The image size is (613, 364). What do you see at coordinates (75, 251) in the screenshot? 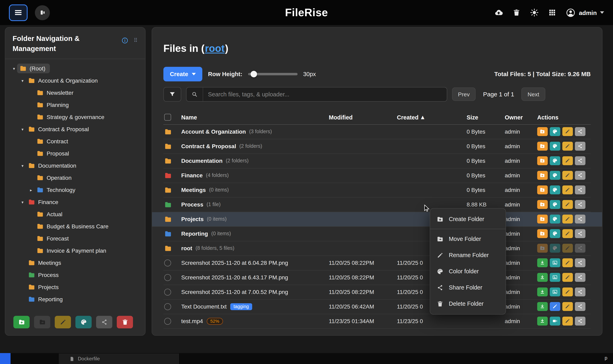
I see `tree-item: Invoice & Payment plan` at bounding box center [75, 251].